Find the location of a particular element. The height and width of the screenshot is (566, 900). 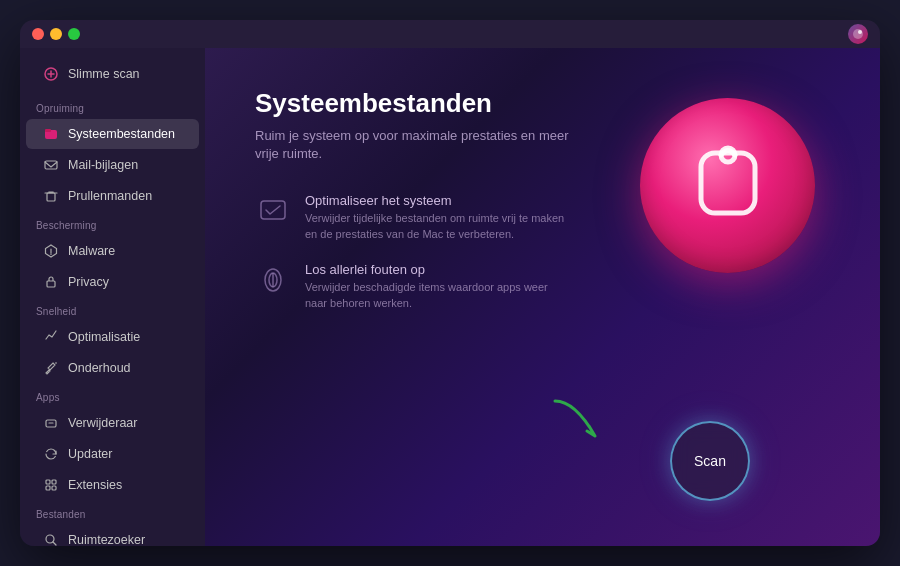

tag-svg is located at coordinates (728, 186).